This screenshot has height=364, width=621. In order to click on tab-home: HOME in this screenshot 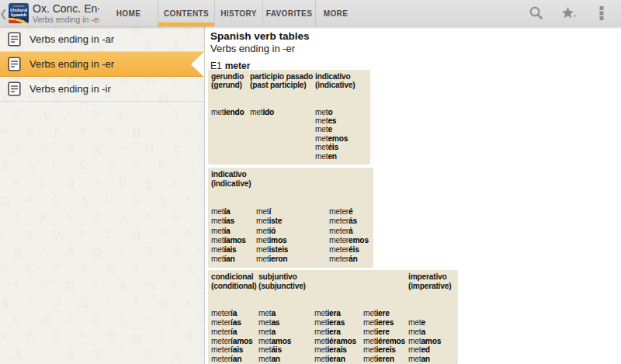, I will do `click(129, 13)`.